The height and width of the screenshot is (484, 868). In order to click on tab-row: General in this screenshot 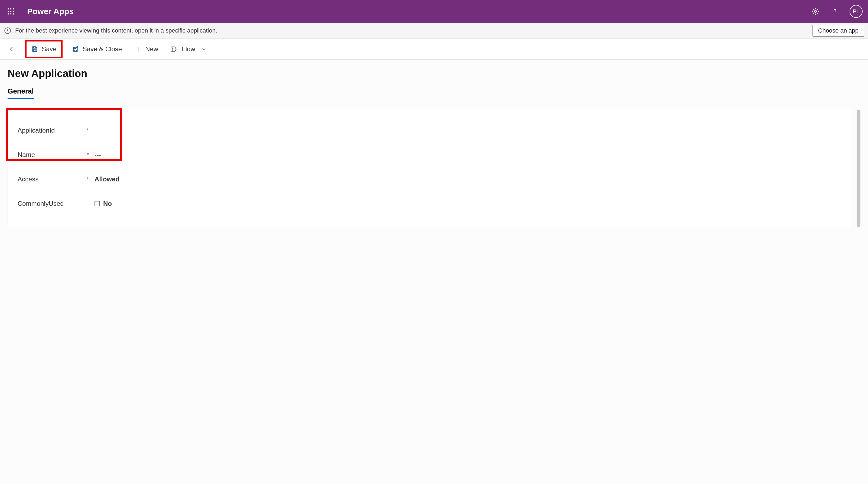, I will do `click(434, 93)`.